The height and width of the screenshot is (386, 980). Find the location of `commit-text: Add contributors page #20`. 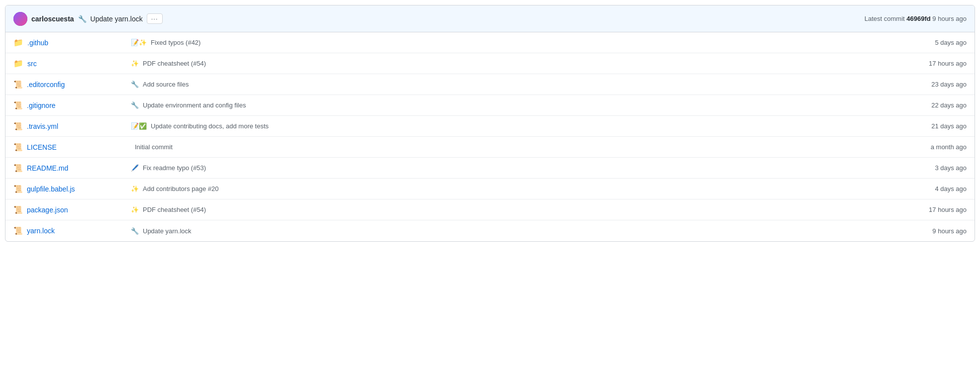

commit-text: Add contributors page #20 is located at coordinates (181, 189).